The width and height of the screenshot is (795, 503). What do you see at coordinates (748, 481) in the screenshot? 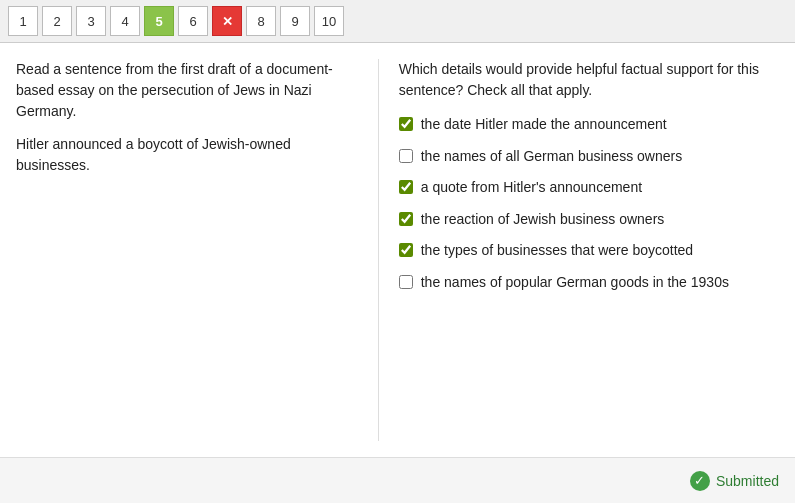
I see `submitted-label: Submitted` at bounding box center [748, 481].